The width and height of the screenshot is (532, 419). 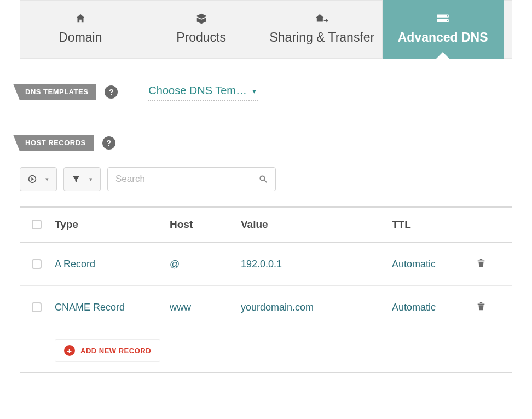 What do you see at coordinates (70, 351) in the screenshot?
I see `plus-icon: +` at bounding box center [70, 351].